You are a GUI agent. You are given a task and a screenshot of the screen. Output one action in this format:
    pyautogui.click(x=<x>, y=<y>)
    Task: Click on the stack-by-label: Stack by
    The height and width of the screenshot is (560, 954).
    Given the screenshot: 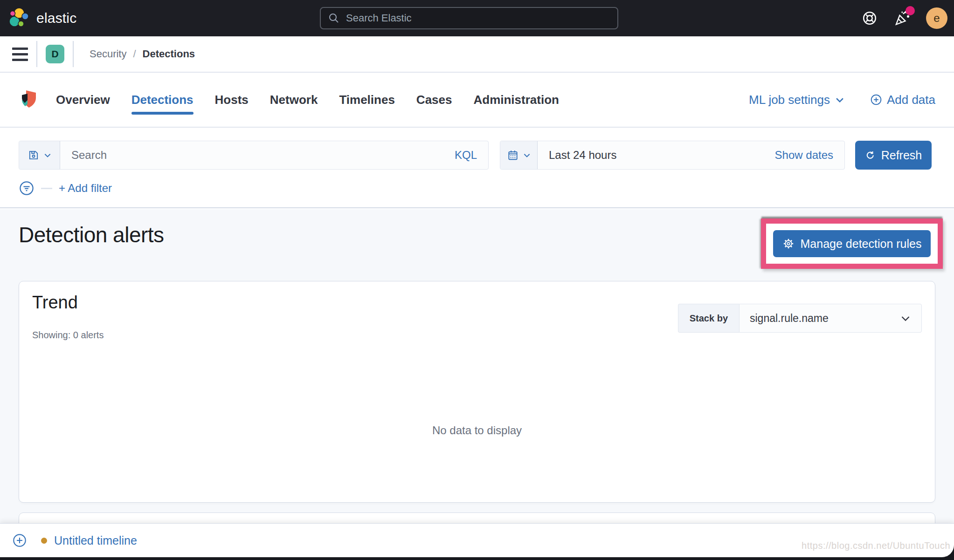 What is the action you would take?
    pyautogui.click(x=709, y=318)
    